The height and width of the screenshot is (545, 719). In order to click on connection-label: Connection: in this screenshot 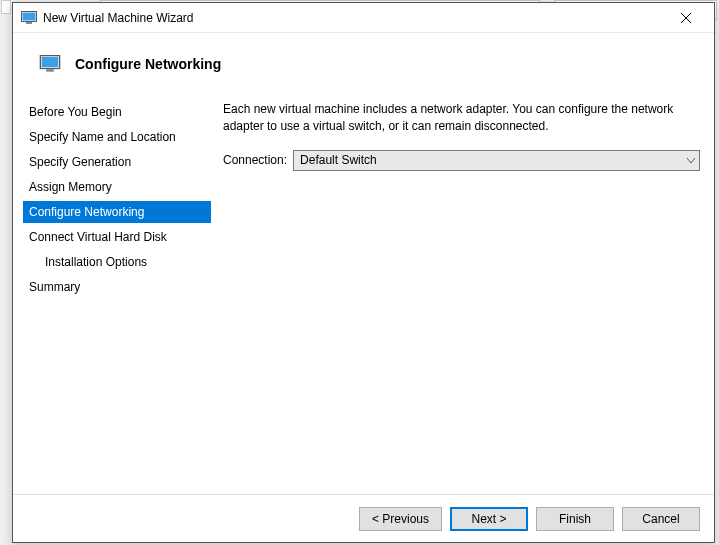, I will do `click(255, 160)`.